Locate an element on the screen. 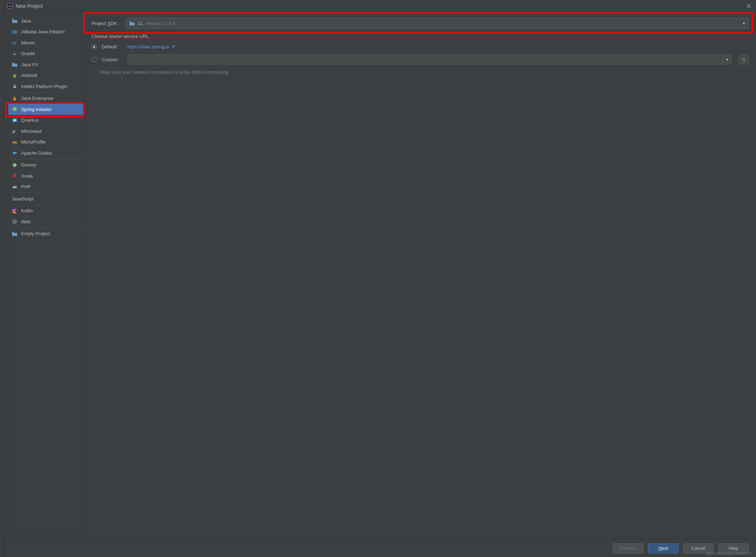 This screenshot has height=557, width=756. sidebar-item-scala: Scala is located at coordinates (46, 176).